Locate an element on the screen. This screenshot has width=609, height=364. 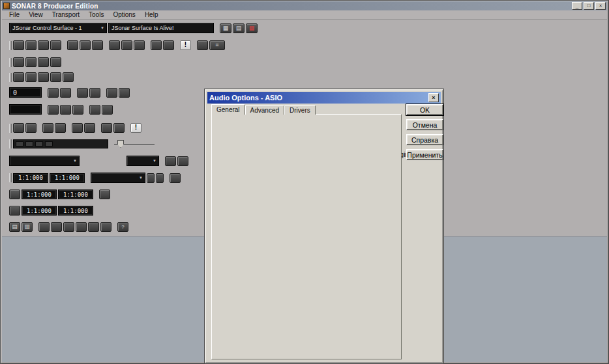
counter-display: 0 is located at coordinates (25, 92).